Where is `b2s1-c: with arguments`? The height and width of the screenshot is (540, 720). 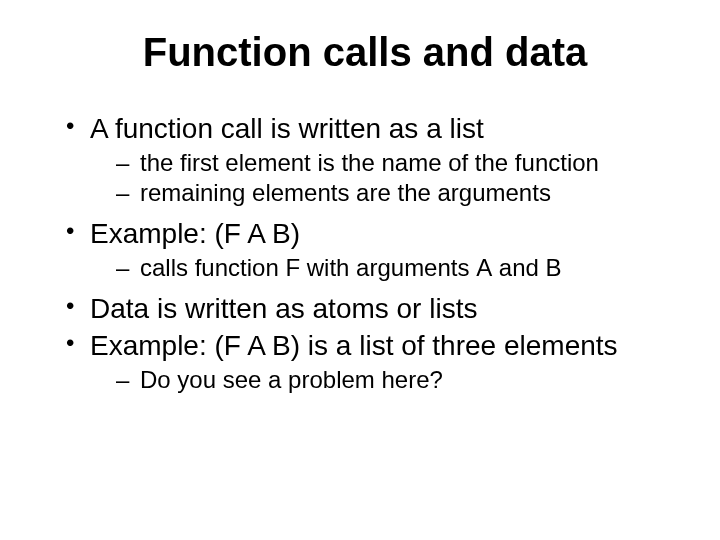 b2s1-c: with arguments is located at coordinates (388, 268).